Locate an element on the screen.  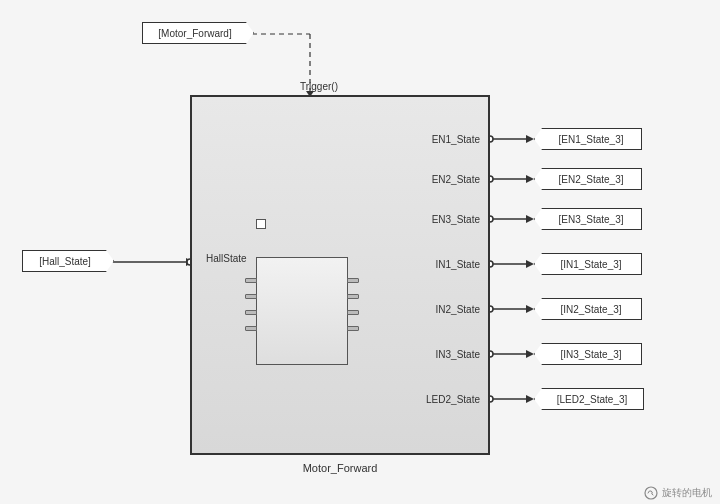
hallstate-label: HallState is located at coordinates (226, 258).